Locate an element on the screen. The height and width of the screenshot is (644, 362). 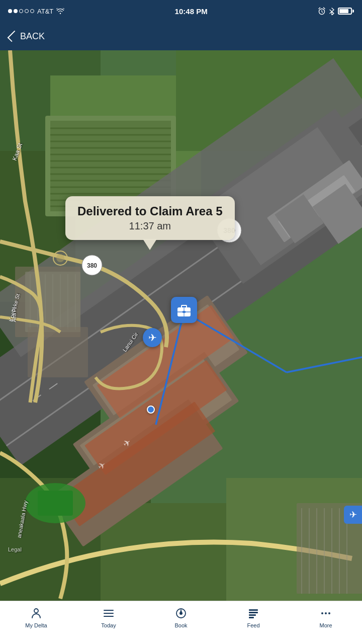
battery-icon is located at coordinates (346, 11).